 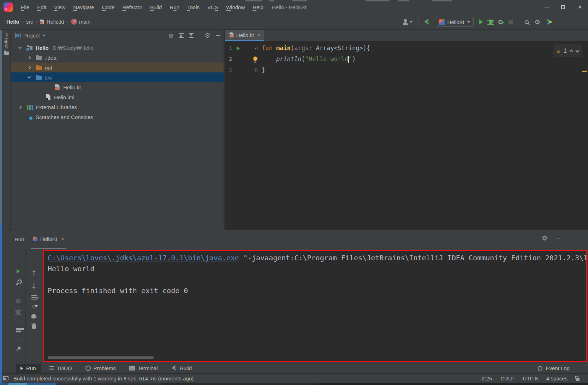 What do you see at coordinates (25, 7) in the screenshot?
I see `menu-file: File` at bounding box center [25, 7].